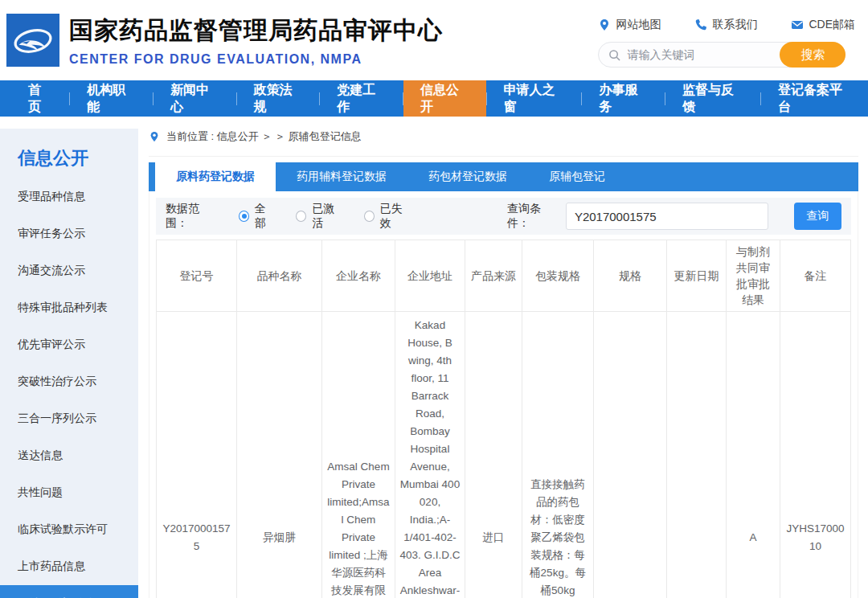  I want to click on radio-expired-label: 已失效, so click(395, 216).